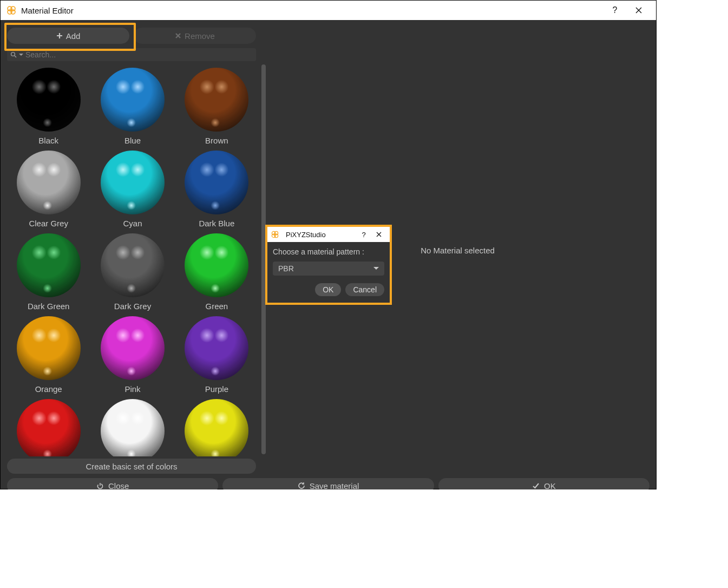 Image resolution: width=728 pixels, height=588 pixels. I want to click on material-item: Dark Grey, so click(132, 271).